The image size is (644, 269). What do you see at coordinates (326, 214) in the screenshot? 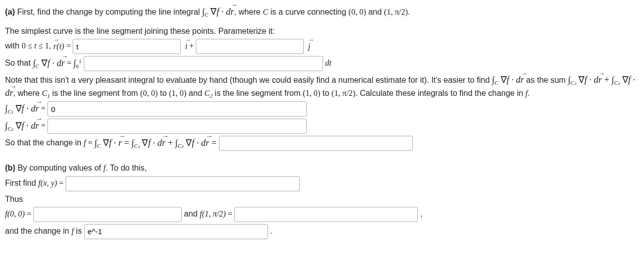
I see `f1p-input` at bounding box center [326, 214].